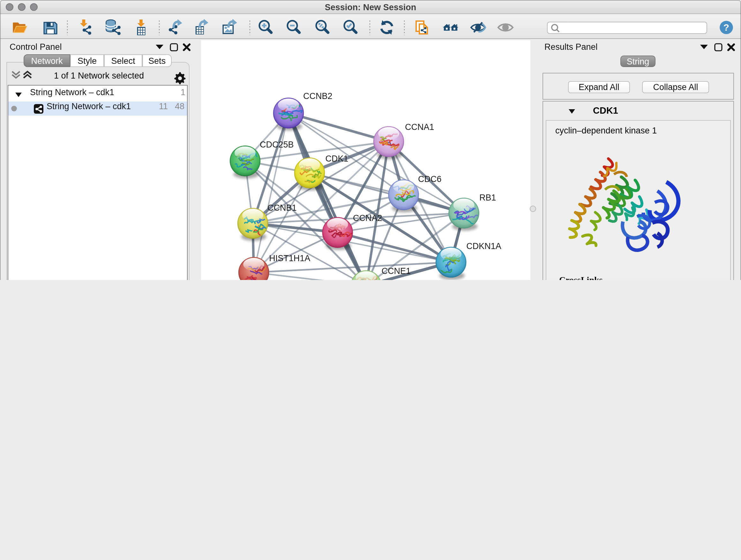 This screenshot has height=560, width=741. Describe the element at coordinates (488, 198) in the screenshot. I see `svg-text: RB1` at that location.